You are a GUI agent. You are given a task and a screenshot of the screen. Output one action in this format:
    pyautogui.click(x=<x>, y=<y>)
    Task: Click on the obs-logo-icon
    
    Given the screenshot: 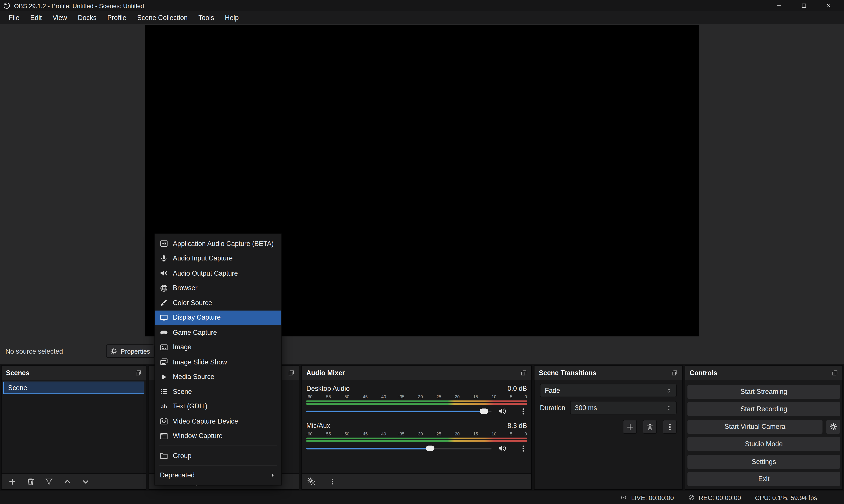 What is the action you would take?
    pyautogui.click(x=7, y=5)
    